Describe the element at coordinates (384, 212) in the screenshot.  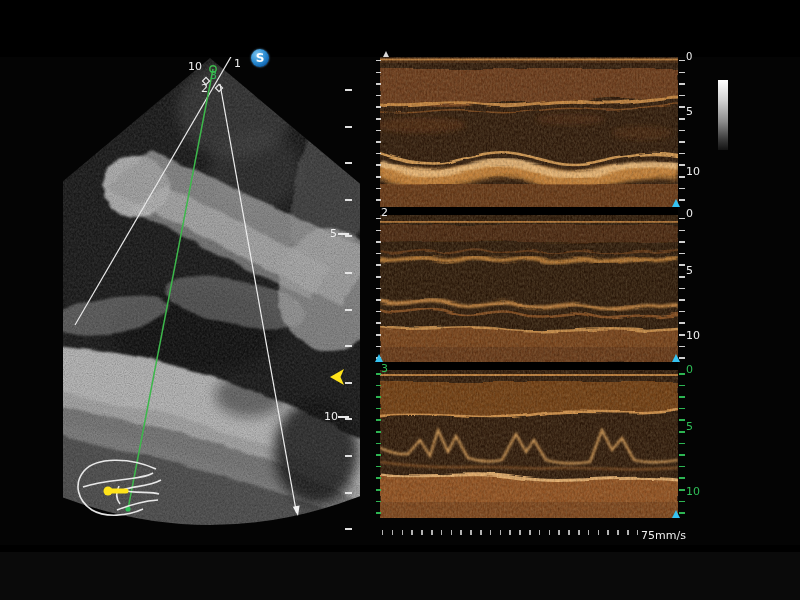
I see `strip2-number-label: 2` at that location.